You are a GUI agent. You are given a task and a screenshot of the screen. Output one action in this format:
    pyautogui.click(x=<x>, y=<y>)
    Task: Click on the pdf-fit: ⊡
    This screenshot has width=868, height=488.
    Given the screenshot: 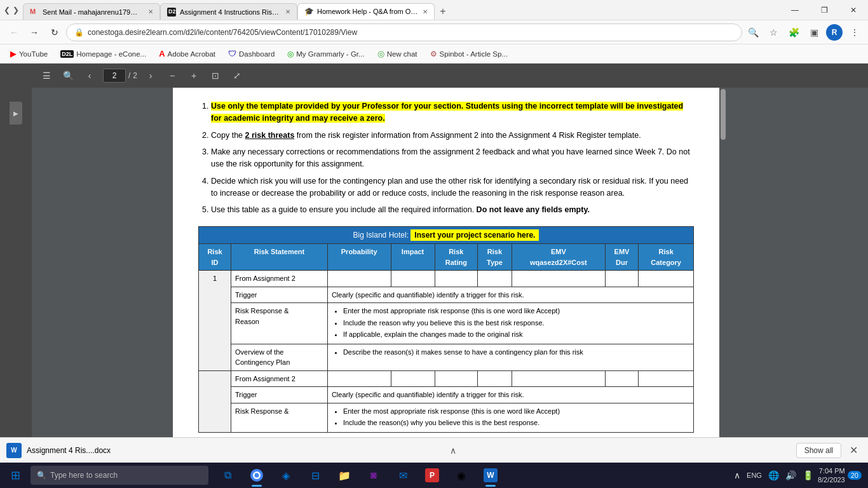 What is the action you would take?
    pyautogui.click(x=215, y=76)
    